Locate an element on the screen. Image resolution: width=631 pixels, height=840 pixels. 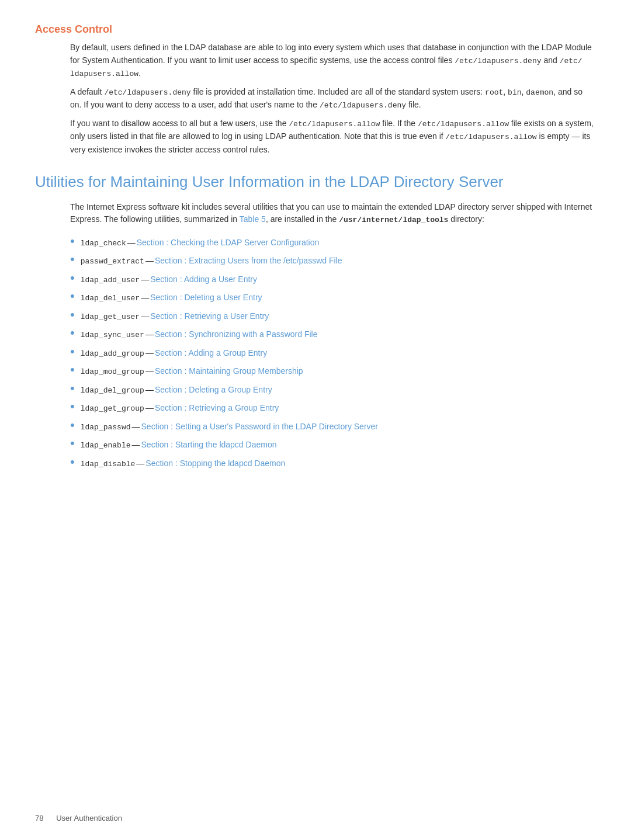
list-item: • ldap_del_user — Section : Deleting a U… is located at coordinates (333, 297).